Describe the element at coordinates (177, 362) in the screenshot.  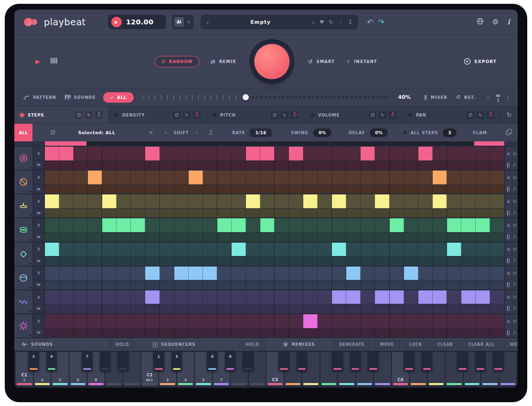
I see `black-key: 3` at that location.